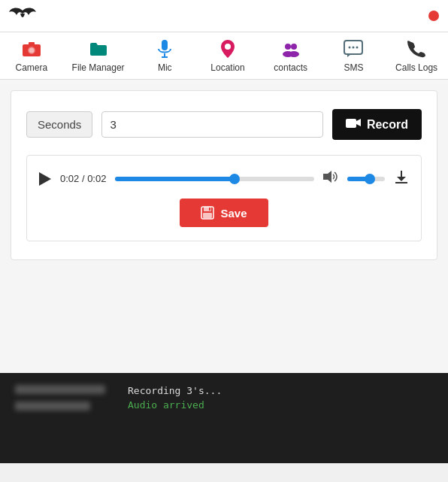 The height and width of the screenshot is (482, 448). What do you see at coordinates (377, 125) in the screenshot?
I see `record-button: Record` at bounding box center [377, 125].